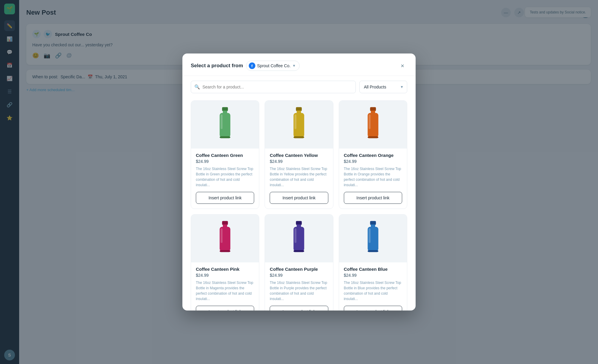  I want to click on search-input-wrap: 🔍, so click(273, 87).